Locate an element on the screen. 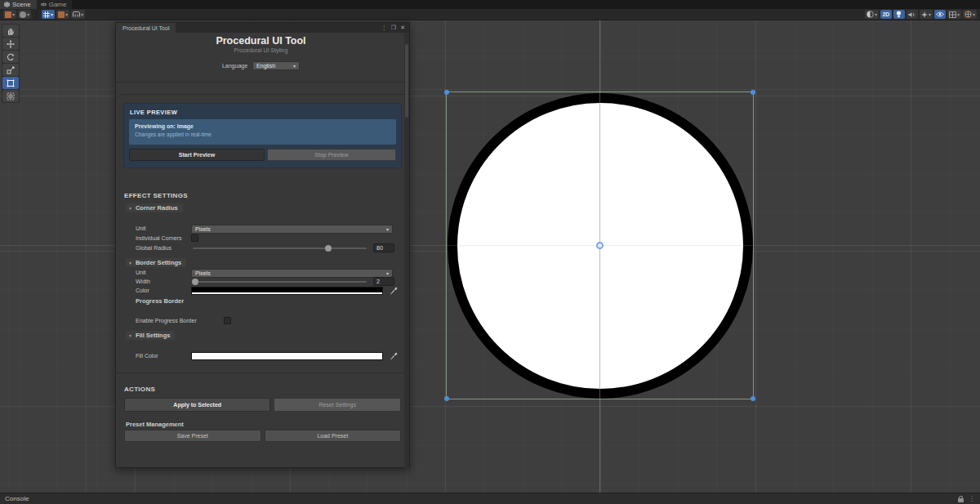 Image resolution: width=980 pixels, height=504 pixels. selection-handle-top-right is located at coordinates (753, 92).